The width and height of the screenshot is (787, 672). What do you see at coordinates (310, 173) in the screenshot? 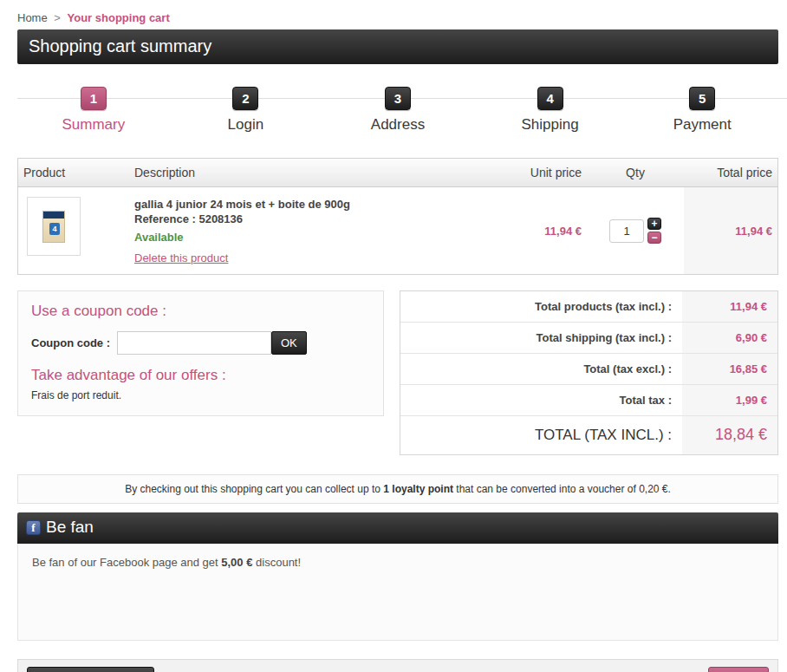
I see `header-description: Description` at bounding box center [310, 173].